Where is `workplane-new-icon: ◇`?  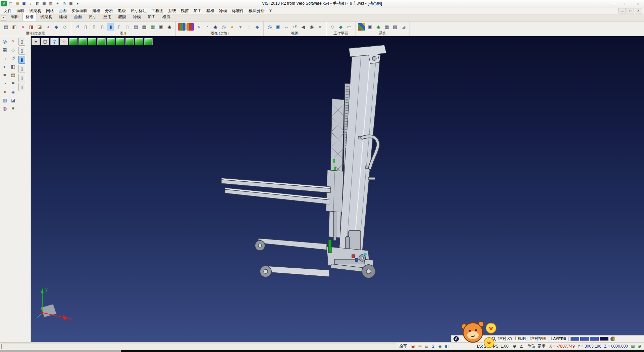
workplane-new-icon: ◇ is located at coordinates (332, 27).